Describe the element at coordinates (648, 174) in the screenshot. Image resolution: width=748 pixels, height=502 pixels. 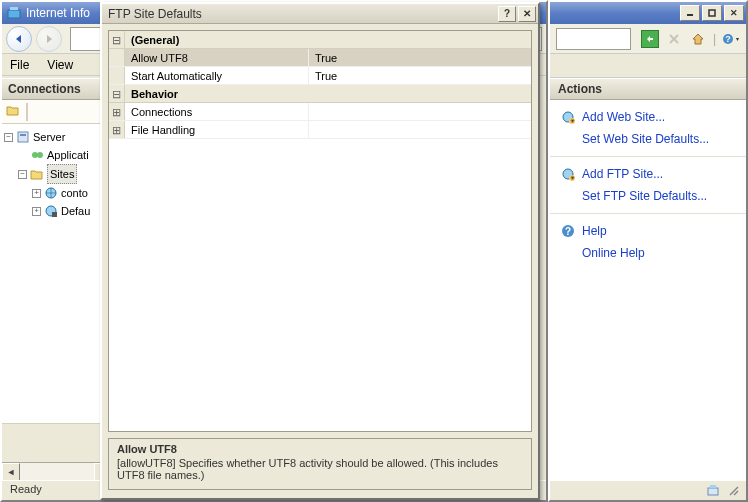
I see `action-add-ftp-site: ✳ Add FTP Site...` at that location.